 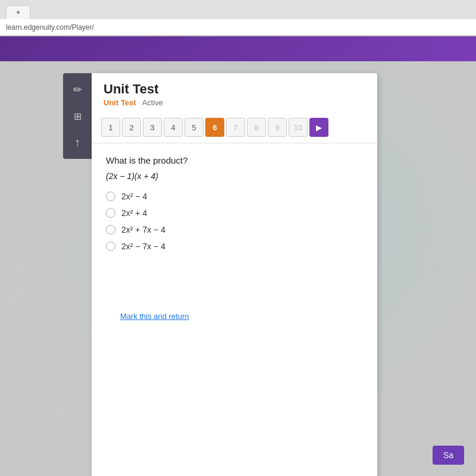 I want to click on browser-tab: +, so click(x=18, y=12).